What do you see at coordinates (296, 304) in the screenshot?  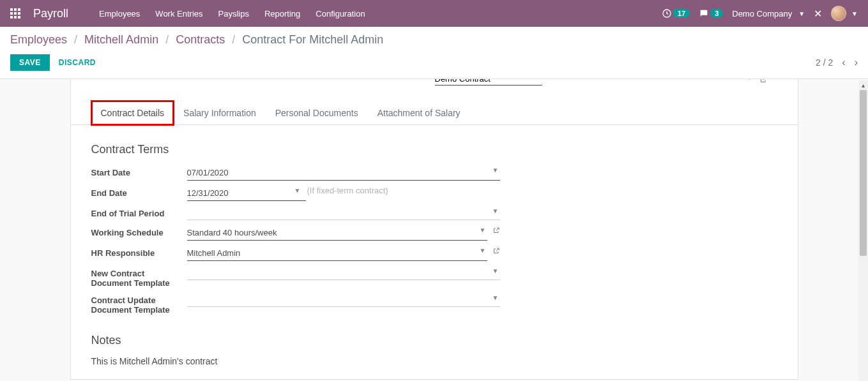 I see `row-contract-update-doc: Contract Update Document Template ▼` at bounding box center [296, 304].